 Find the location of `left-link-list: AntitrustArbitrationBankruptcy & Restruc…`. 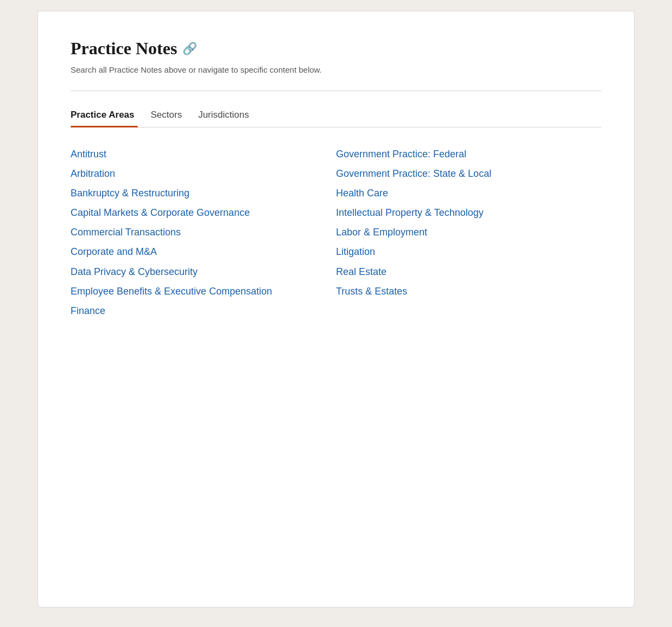

left-link-list: AntitrustArbitrationBankruptcy & Restruc… is located at coordinates (203, 232).